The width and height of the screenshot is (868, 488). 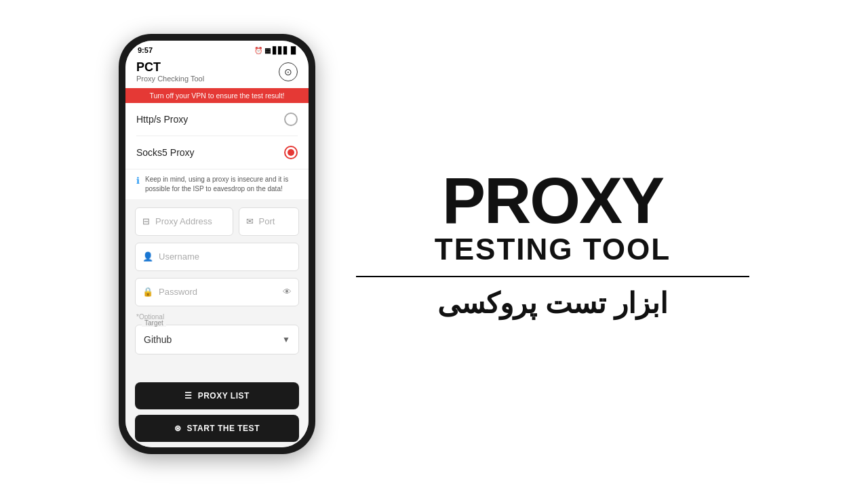 I want to click on eye-icon: 👁, so click(x=288, y=291).